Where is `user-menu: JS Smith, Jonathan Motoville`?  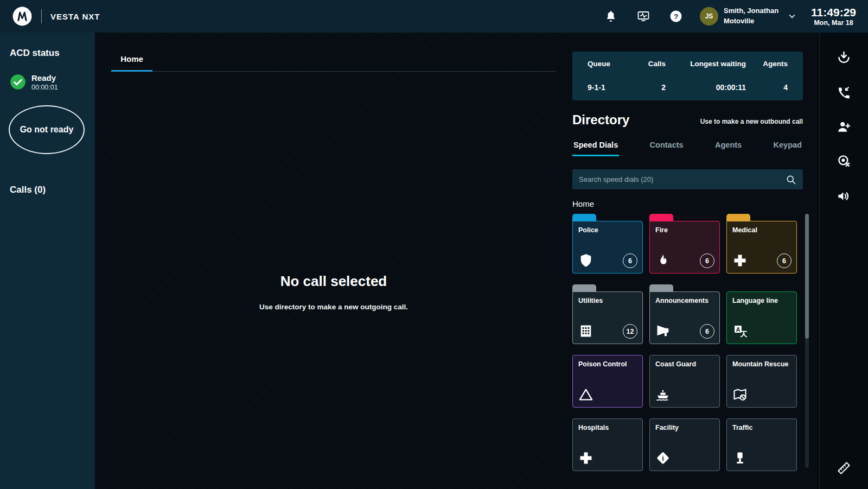
user-menu: JS Smith, Jonathan Motoville is located at coordinates (749, 16).